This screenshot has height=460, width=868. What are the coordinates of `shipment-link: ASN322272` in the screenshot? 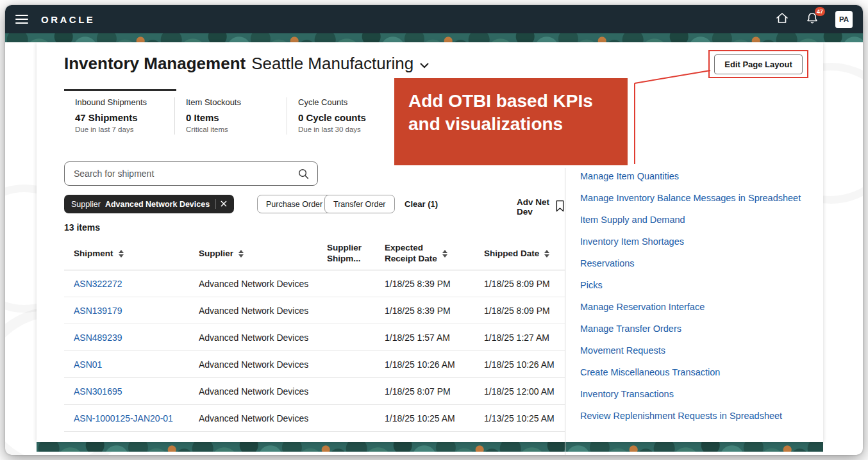 It's located at (98, 284).